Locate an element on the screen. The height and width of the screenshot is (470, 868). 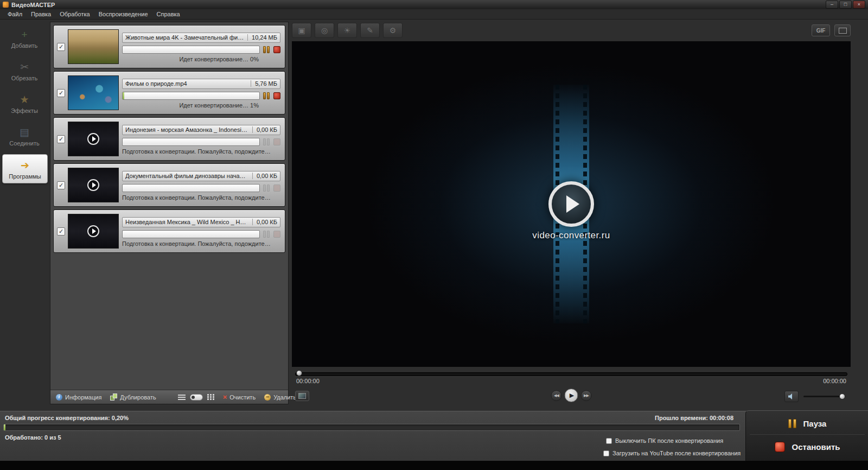
file-row: ✓ Животные мира 4K - Замечательный фильм… is located at coordinates (169, 47).